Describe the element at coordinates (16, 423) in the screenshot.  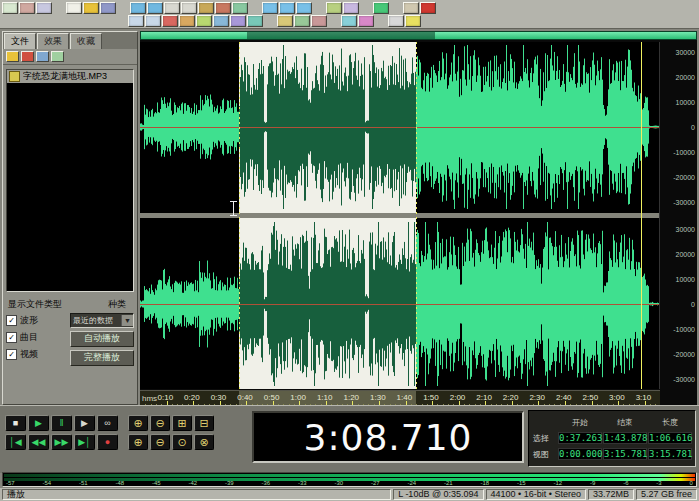
I see `stop-button: ■` at that location.